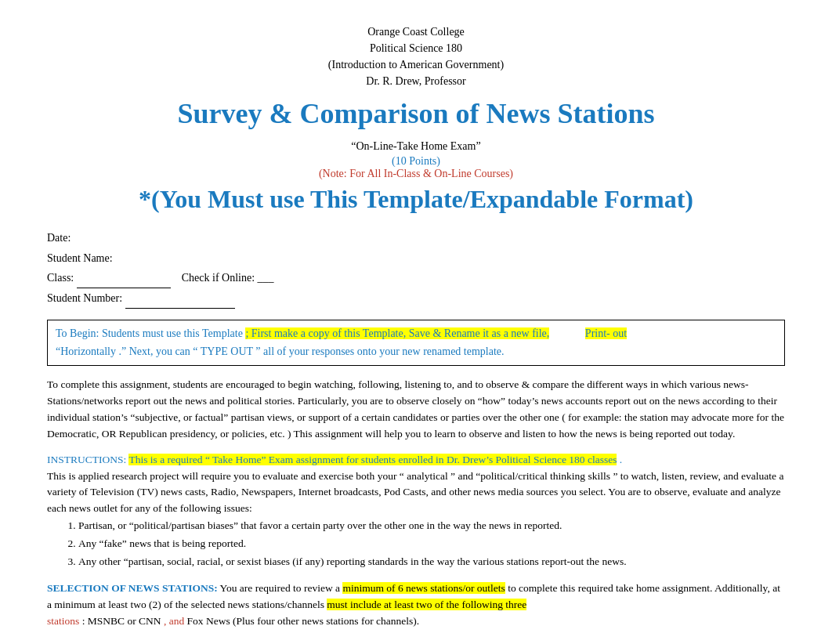 The height and width of the screenshot is (644, 832). Describe the element at coordinates (416, 56) in the screenshot. I see `header-block: Orange Coast College Political Science 1…` at that location.